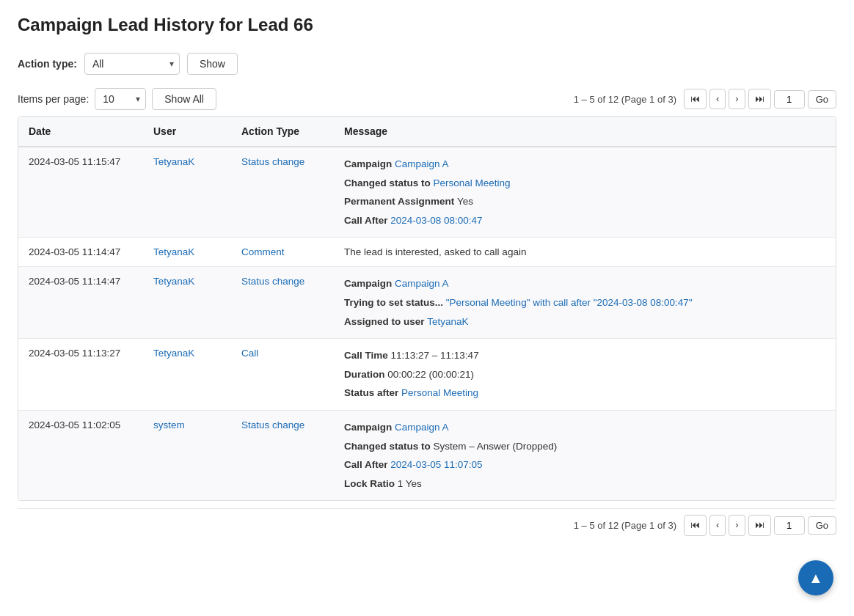 The width and height of the screenshot is (854, 616). I want to click on show-all-button: Show All, so click(184, 99).